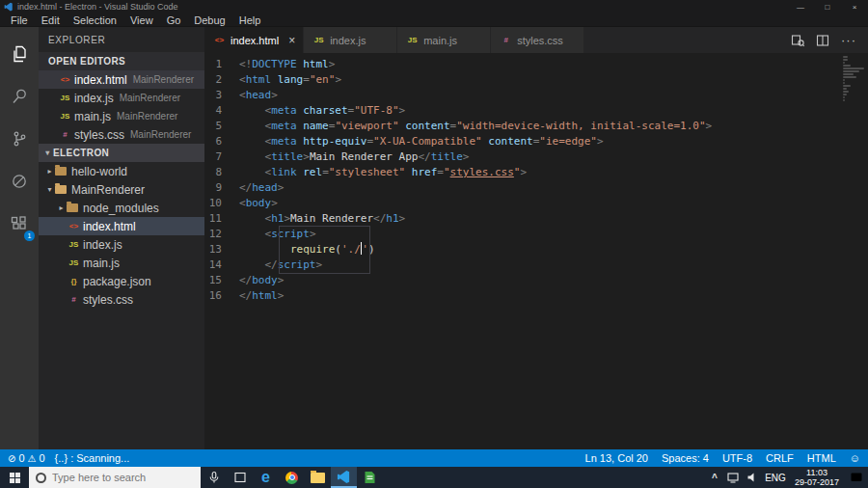 The image size is (868, 488). I want to click on feedback-smiley-icon: ☺, so click(854, 458).